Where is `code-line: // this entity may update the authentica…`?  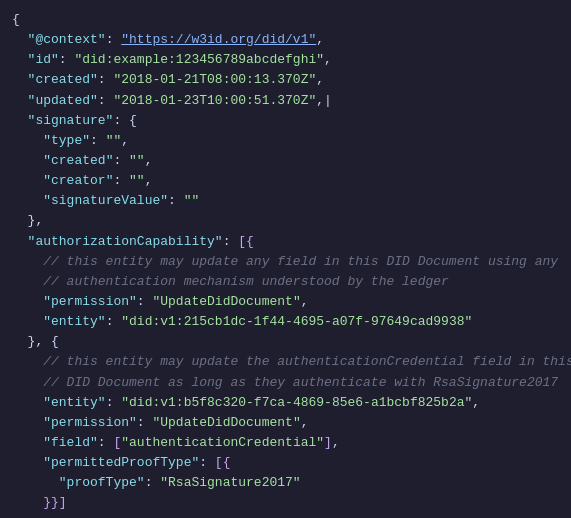 code-line: // this entity may update the authentica… is located at coordinates (286, 362).